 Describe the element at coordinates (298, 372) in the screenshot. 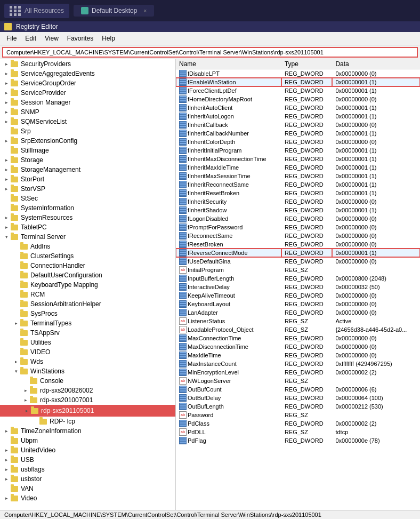

I see `table-row: MinEncryptionLevelREG_DWORD0x00000002 (2…` at that location.